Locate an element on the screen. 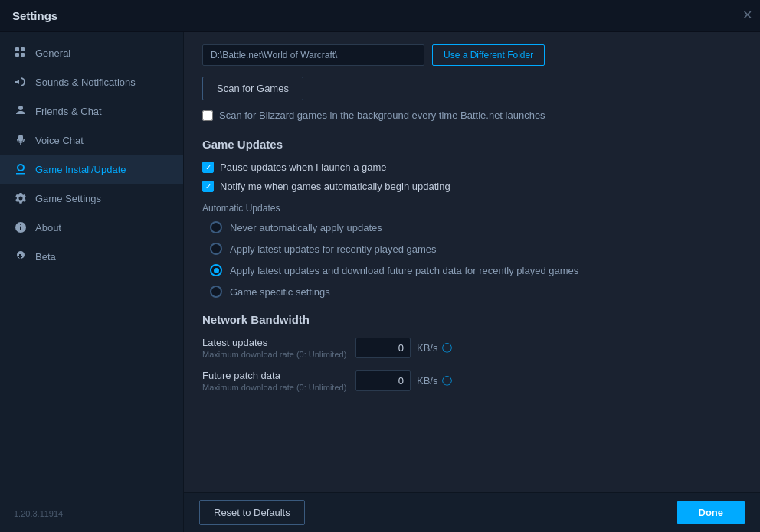 The width and height of the screenshot is (760, 532). general-icon is located at coordinates (21, 53).